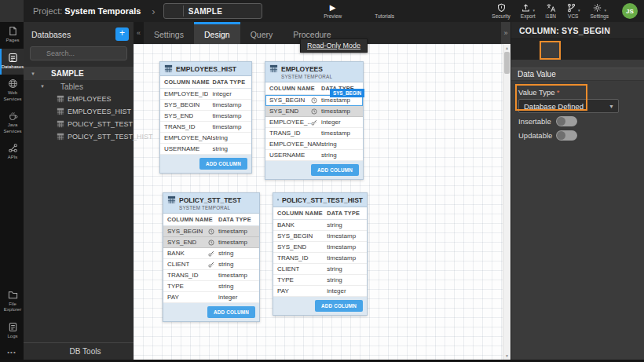 The height and width of the screenshot is (362, 644). Describe the element at coordinates (573, 11) in the screenshot. I see `topbar-action-vcs: ▾VCS` at that location.